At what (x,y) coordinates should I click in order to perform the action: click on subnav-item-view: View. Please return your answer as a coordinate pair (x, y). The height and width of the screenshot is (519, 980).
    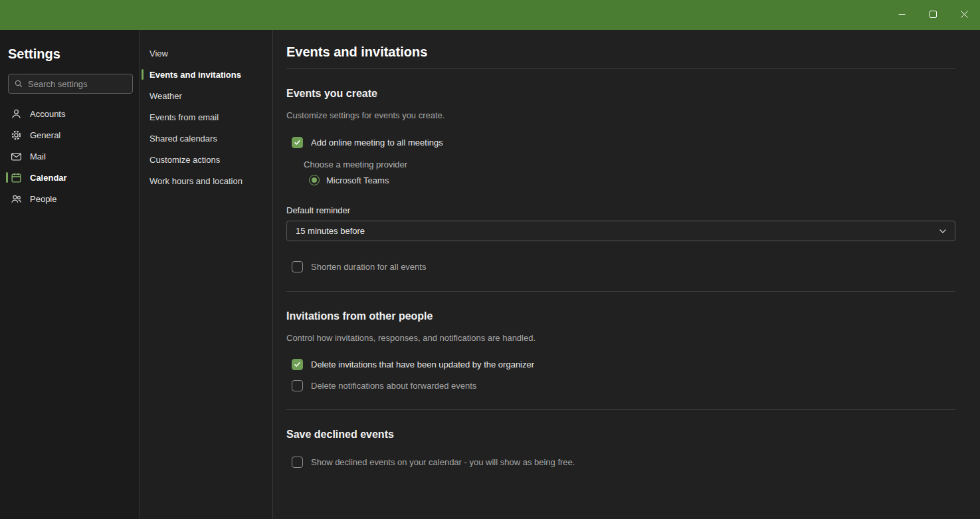
    Looking at the image, I should click on (206, 53).